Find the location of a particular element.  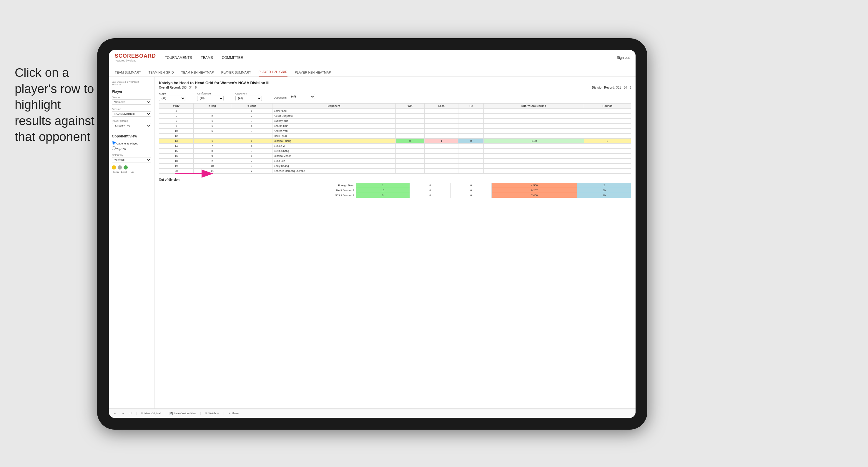

logo-sub: Powered by clippd is located at coordinates (135, 61).